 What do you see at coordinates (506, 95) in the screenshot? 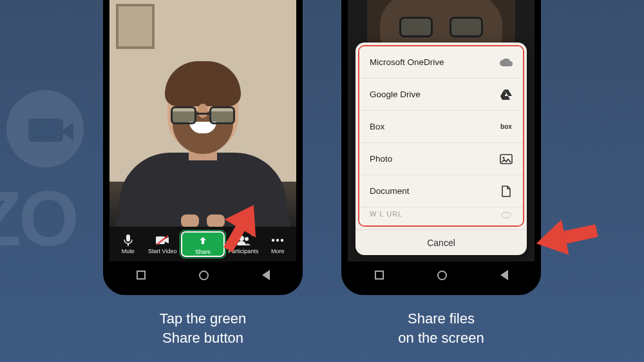
I see `google-drive-icon` at bounding box center [506, 95].